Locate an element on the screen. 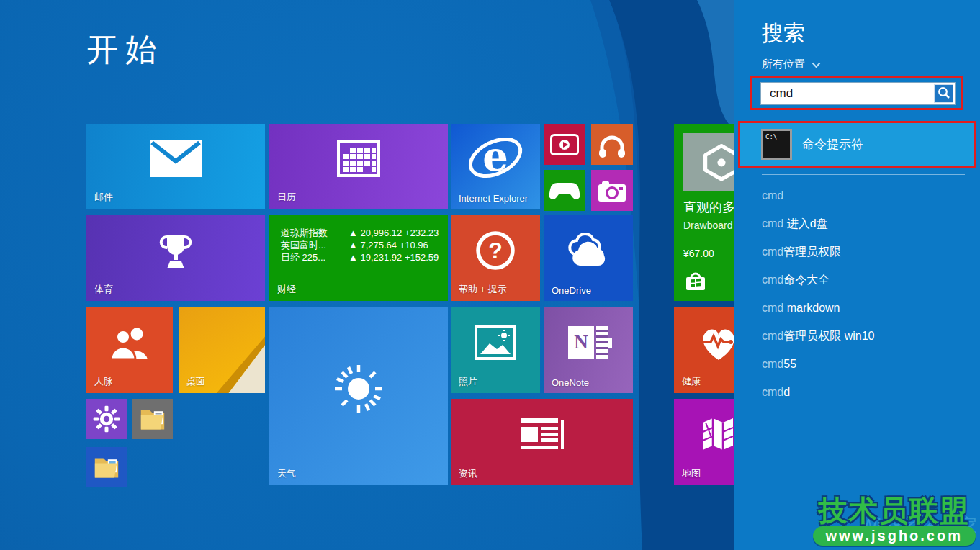 This screenshot has width=980, height=550. tile-news: 资讯 is located at coordinates (541, 442).